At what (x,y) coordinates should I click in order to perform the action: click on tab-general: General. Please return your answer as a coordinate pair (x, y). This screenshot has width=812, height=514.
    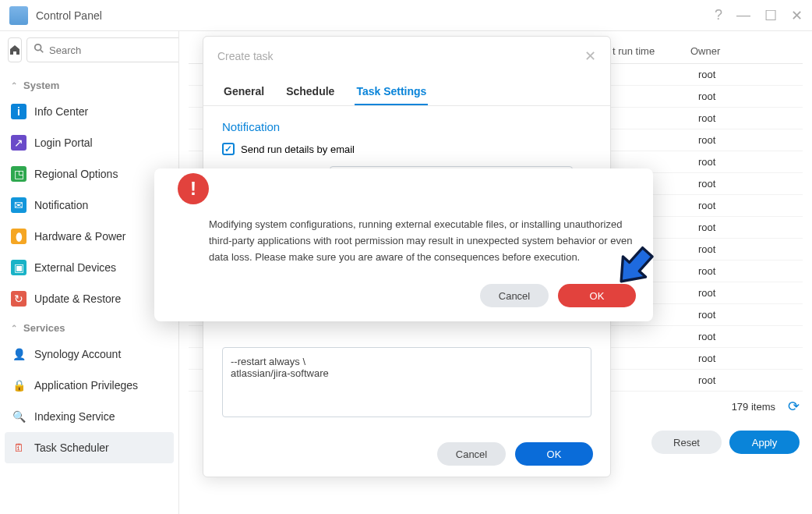
    Looking at the image, I should click on (244, 92).